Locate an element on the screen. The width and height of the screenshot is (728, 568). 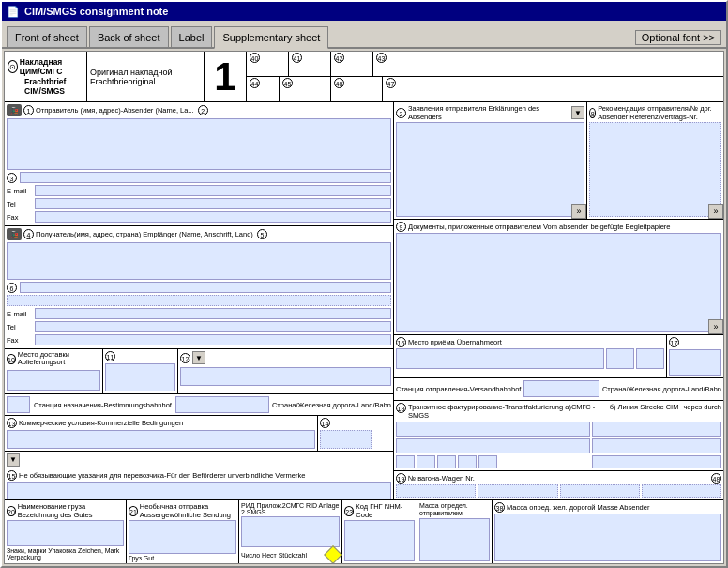
section-18: 18 Транзитное фактурирование-Transitfakt… is located at coordinates (559, 436).